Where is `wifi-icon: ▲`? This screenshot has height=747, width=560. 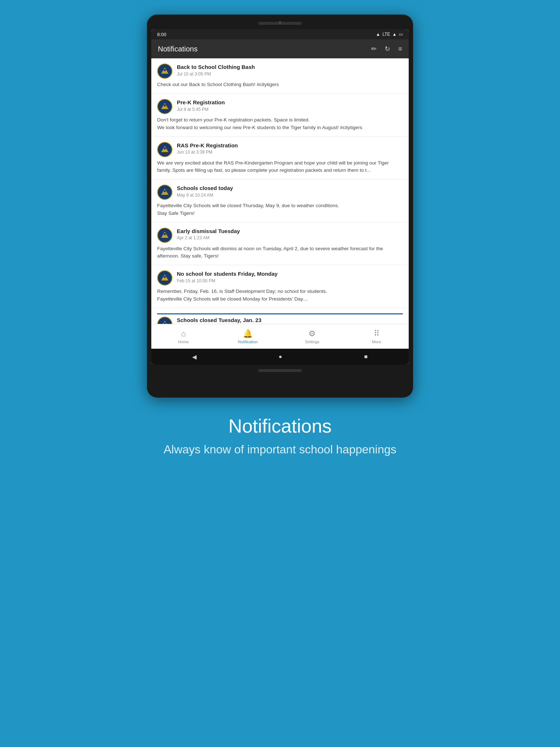
wifi-icon: ▲ is located at coordinates (378, 34).